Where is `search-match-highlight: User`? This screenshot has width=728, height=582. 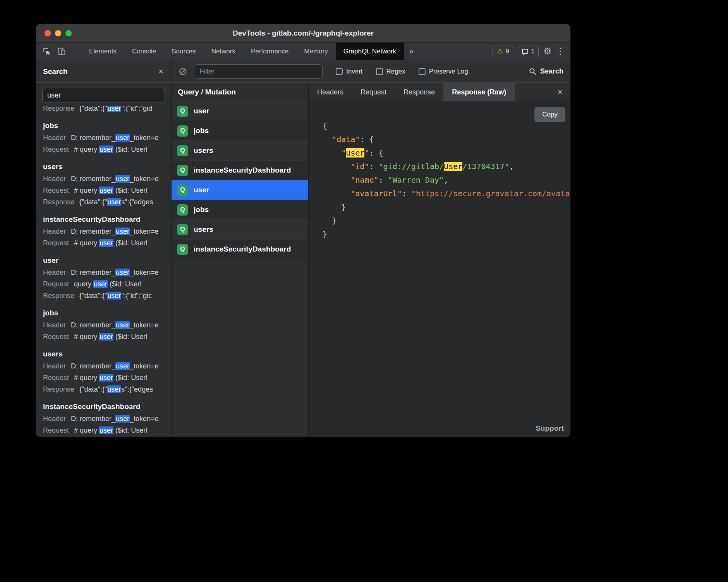 search-match-highlight: User is located at coordinates (453, 166).